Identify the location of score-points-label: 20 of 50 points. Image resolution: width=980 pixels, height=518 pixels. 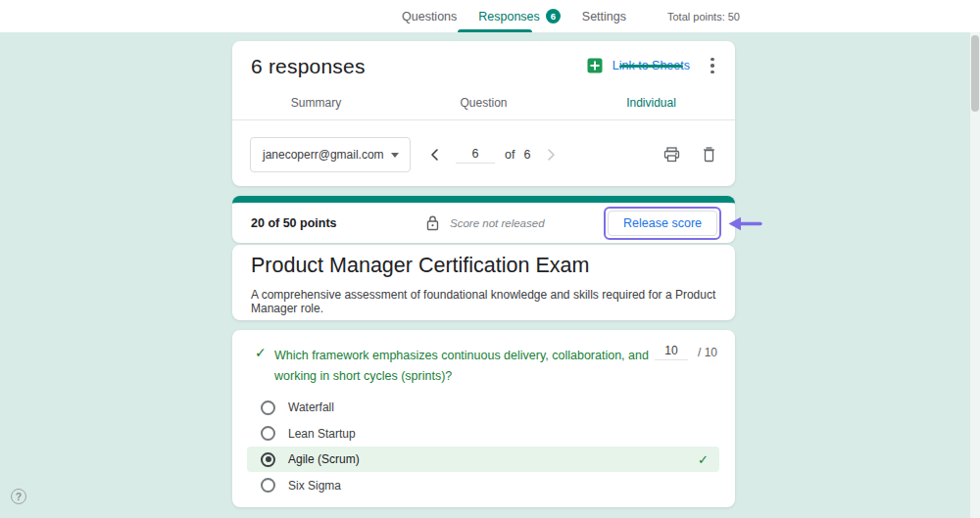
(294, 223).